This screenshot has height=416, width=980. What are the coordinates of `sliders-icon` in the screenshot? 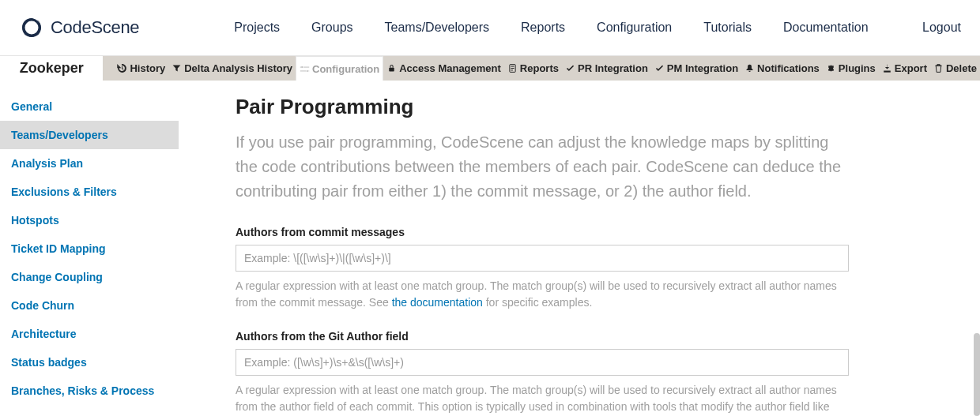 It's located at (305, 69).